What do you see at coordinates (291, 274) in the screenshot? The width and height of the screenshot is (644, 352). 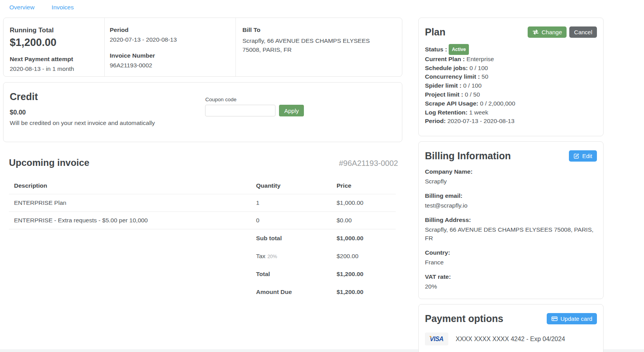 I see `total-label: Total` at bounding box center [291, 274].